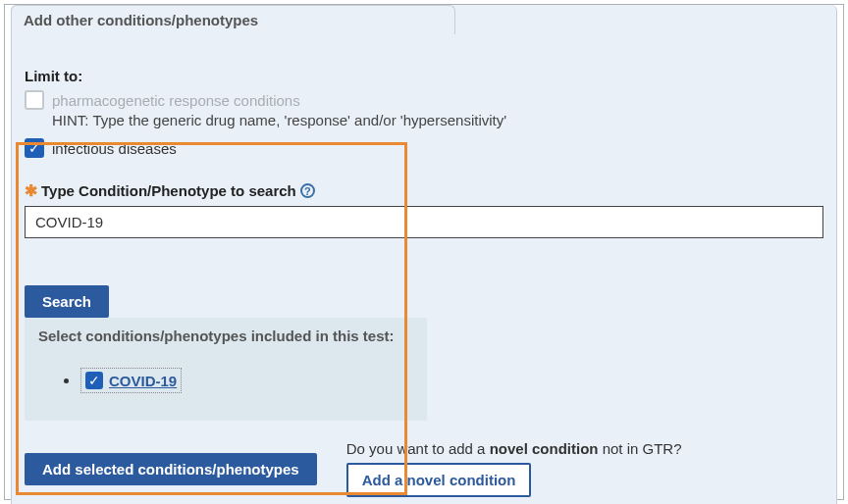 The height and width of the screenshot is (504, 848). I want to click on result-focus-wrap: ✓ COVID-19, so click(132, 380).